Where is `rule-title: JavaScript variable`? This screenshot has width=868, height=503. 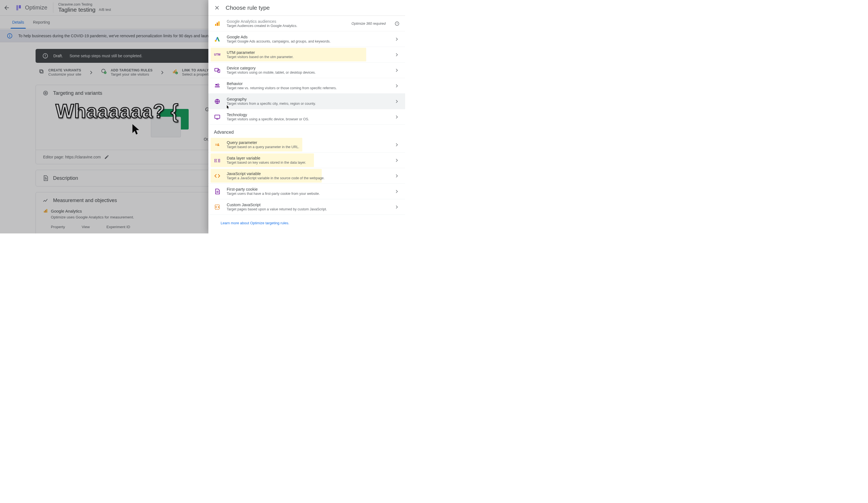 rule-title: JavaScript variable is located at coordinates (307, 174).